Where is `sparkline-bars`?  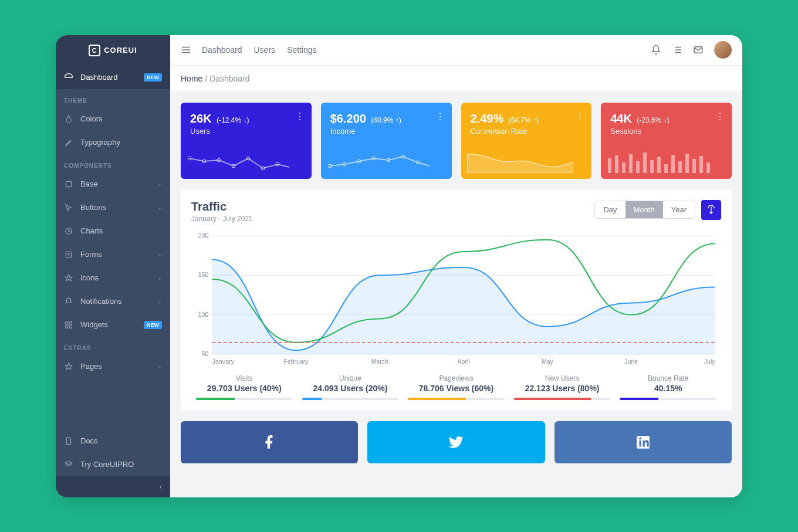
sparkline-bars is located at coordinates (660, 161).